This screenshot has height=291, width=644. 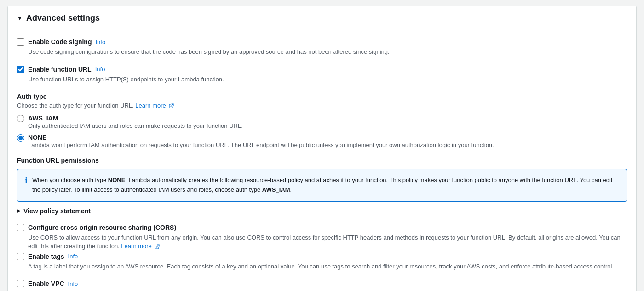 I want to click on info-none-bold: NONE, so click(x=117, y=180).